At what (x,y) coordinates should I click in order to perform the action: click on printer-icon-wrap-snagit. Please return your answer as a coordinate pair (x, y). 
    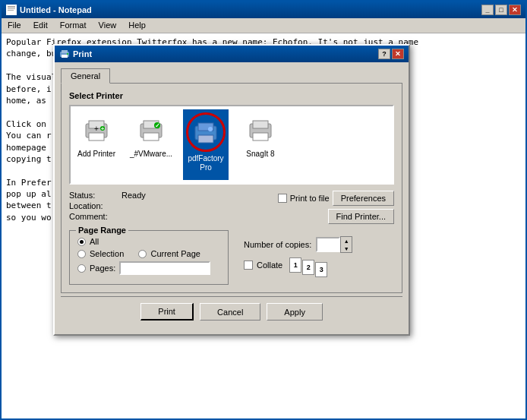
    Looking at the image, I should click on (260, 130).